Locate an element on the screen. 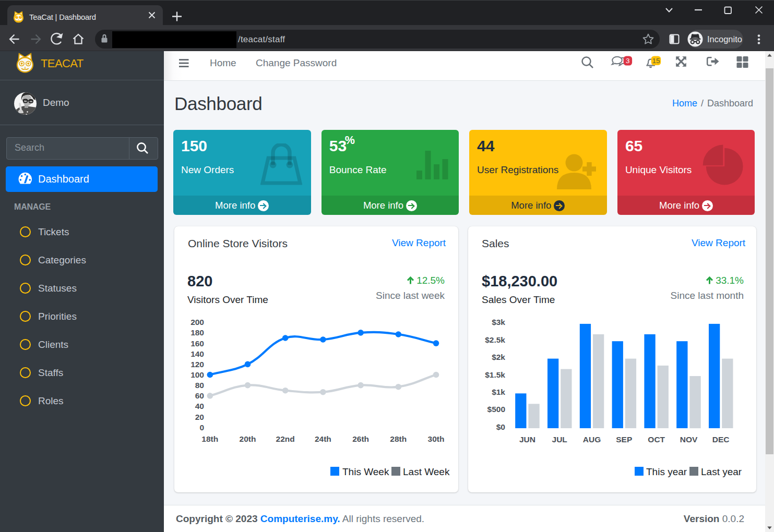 This screenshot has width=774, height=532. svg-text: NOV is located at coordinates (689, 439).